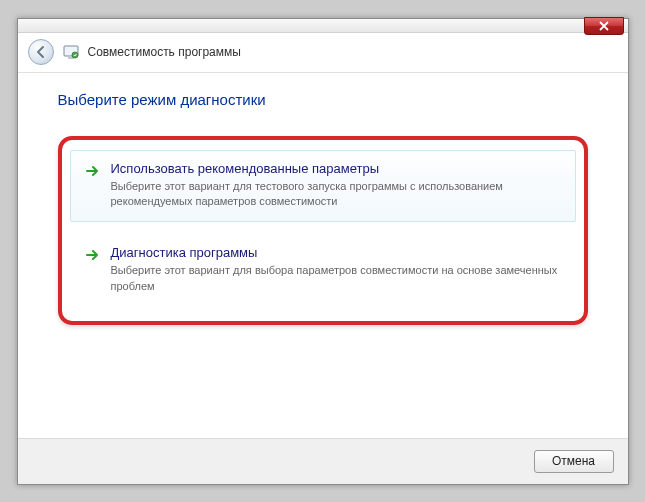  What do you see at coordinates (323, 461) in the screenshot?
I see `footer: Отмена` at bounding box center [323, 461].